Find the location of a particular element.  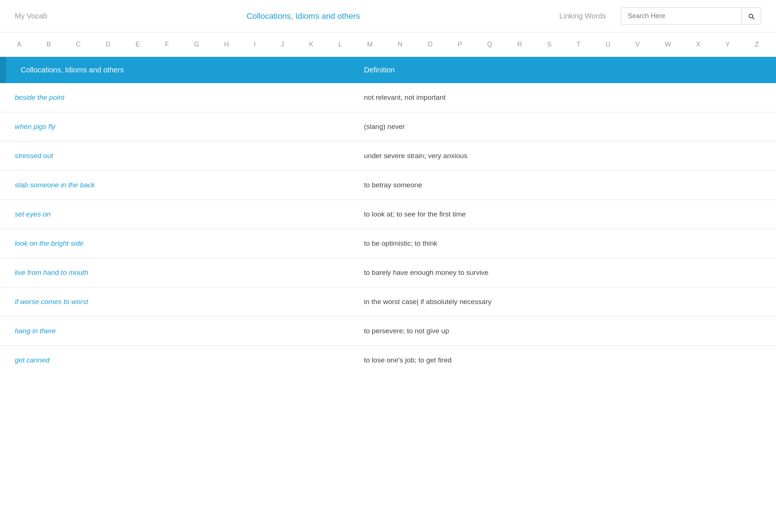

definition-text: to be optimistic; to think is located at coordinates (562, 244).